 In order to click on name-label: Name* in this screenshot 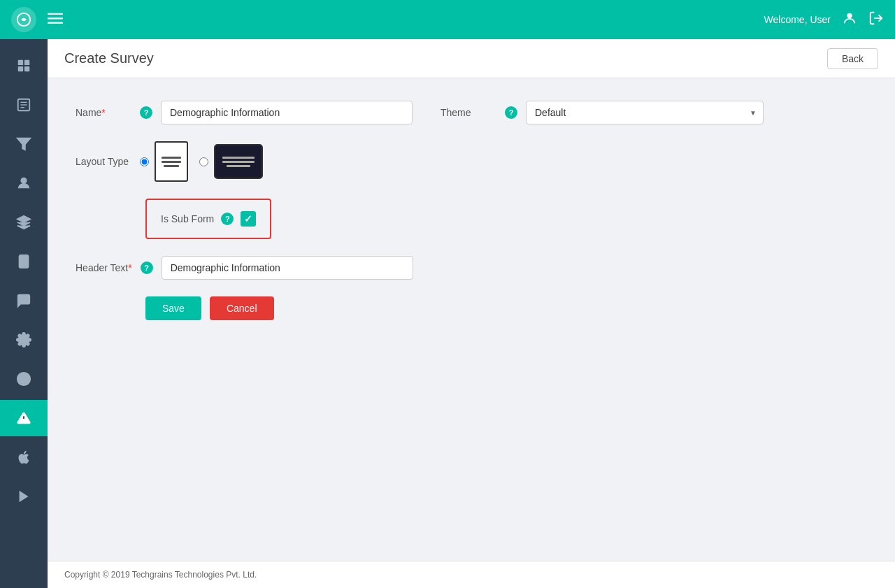, I will do `click(103, 113)`.